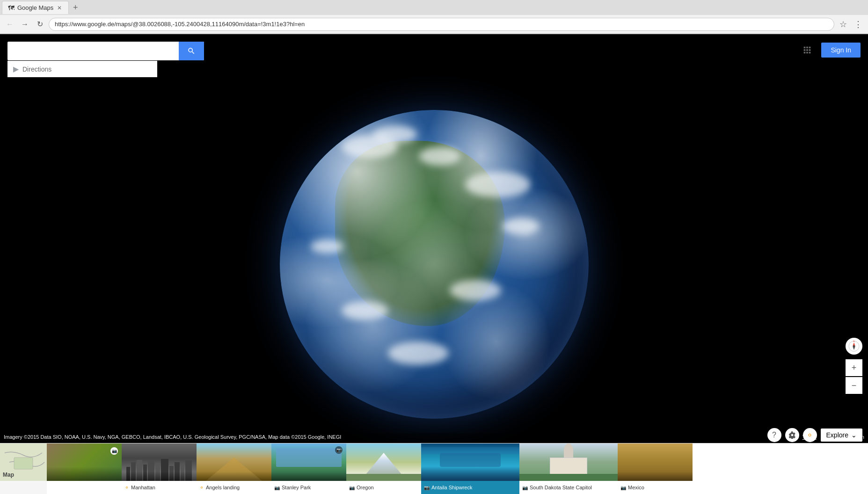 The height and width of the screenshot is (494, 868). Describe the element at coordinates (296, 487) in the screenshot. I see `stanley-label: Stanley Park` at that location.